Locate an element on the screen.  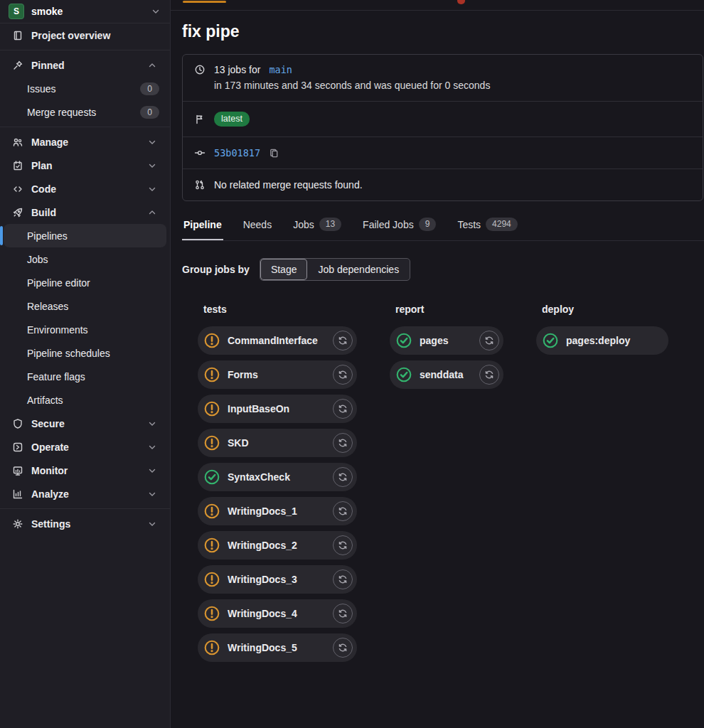
pipeline-summary-row: 13 jobs for main in 173 minutes and 34 s… is located at coordinates (442, 78).